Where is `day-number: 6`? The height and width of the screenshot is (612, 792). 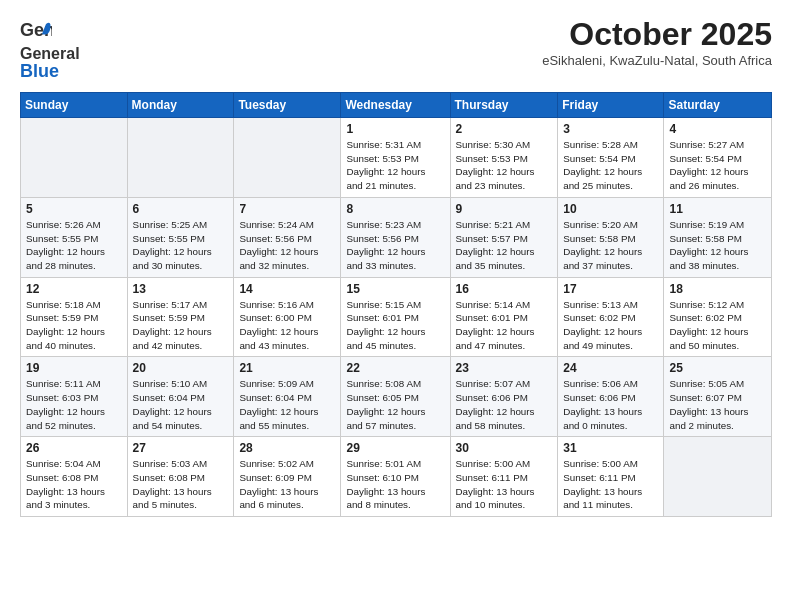 day-number: 6 is located at coordinates (181, 209).